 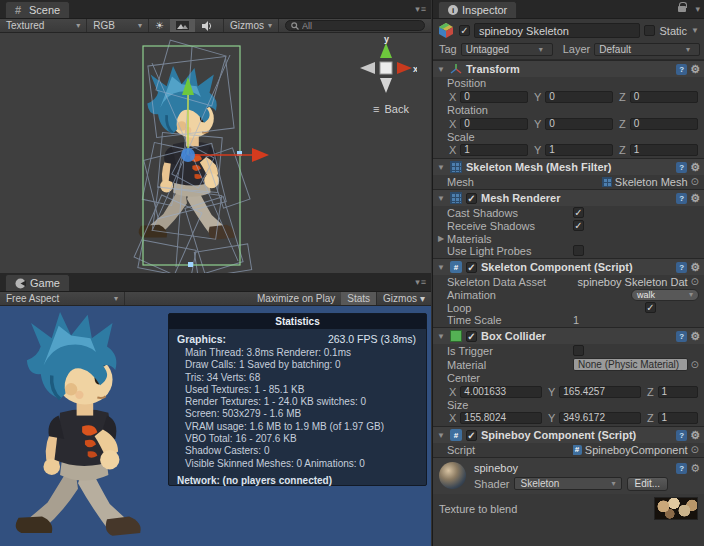 What do you see at coordinates (160, 26) in the screenshot?
I see `lighting-toggle-button: ☀` at bounding box center [160, 26].